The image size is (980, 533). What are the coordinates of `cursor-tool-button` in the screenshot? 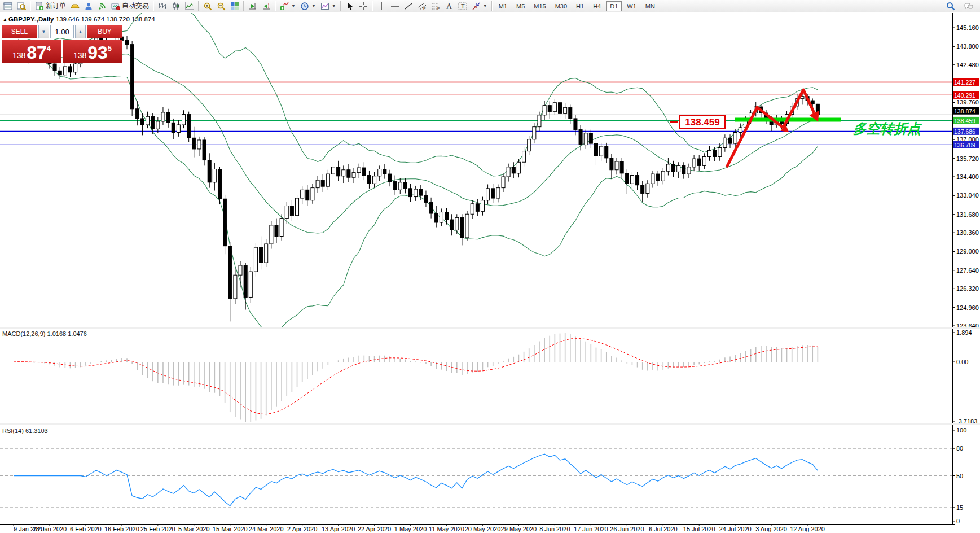 It's located at (350, 6).